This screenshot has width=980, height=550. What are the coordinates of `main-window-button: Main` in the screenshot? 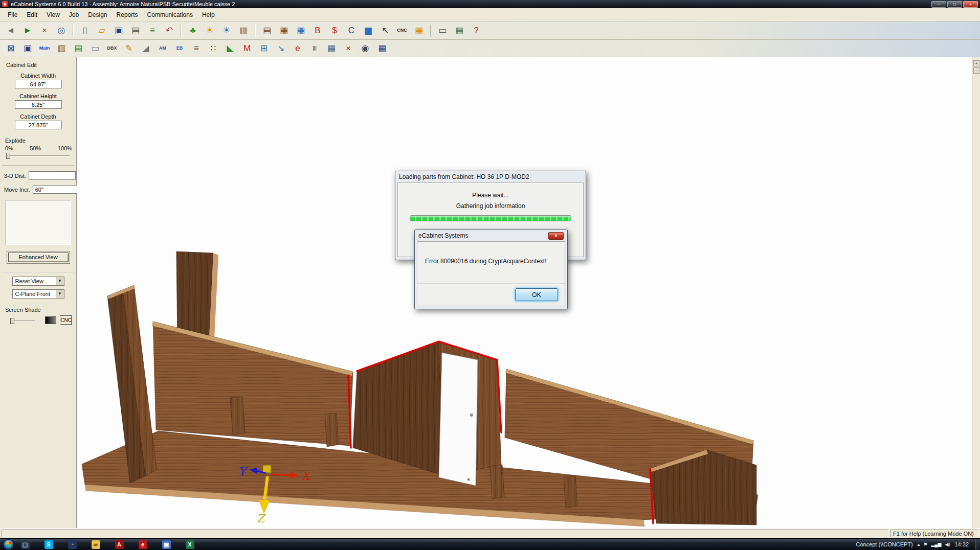 It's located at (44, 49).